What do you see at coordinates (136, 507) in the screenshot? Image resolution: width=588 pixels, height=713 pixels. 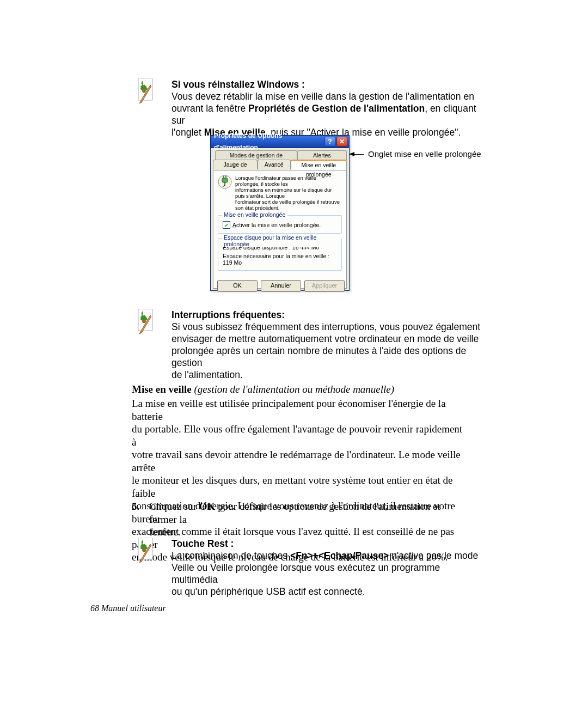 I see `step-number: 5.` at bounding box center [136, 507].